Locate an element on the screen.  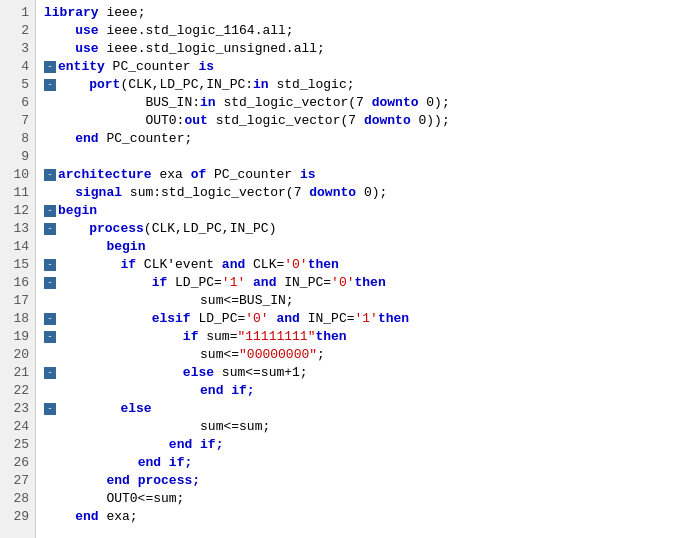
code-token: use is located at coordinates (90, 31).